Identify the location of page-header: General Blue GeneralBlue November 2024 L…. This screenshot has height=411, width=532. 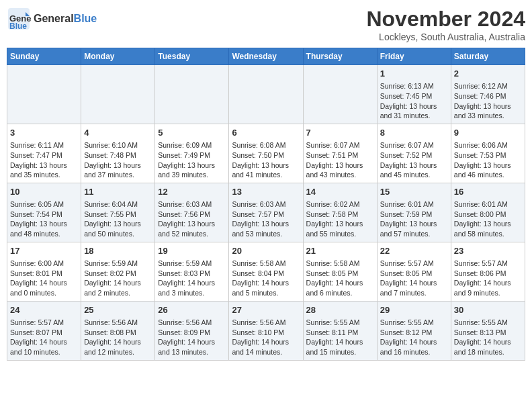
(266, 24).